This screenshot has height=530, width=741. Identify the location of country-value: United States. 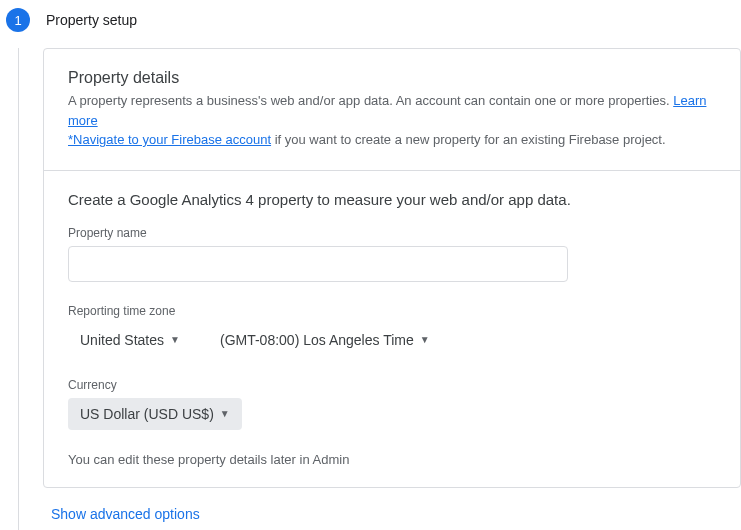
(122, 340).